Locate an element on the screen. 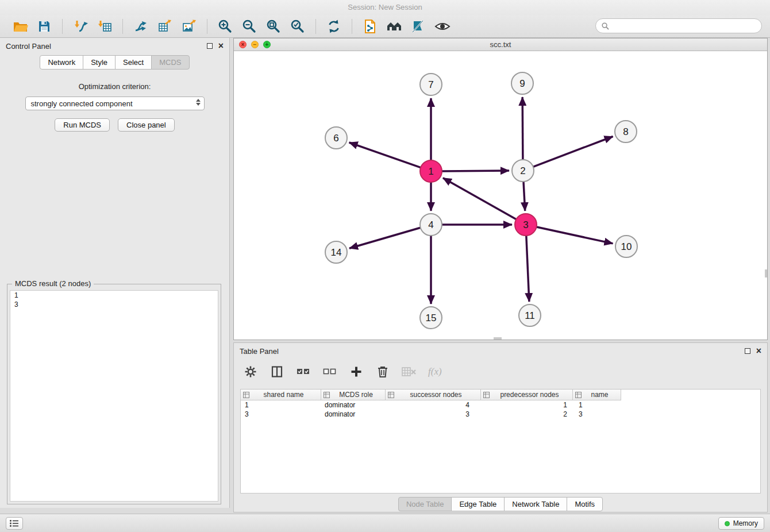  graph-node-label: 8 is located at coordinates (625, 132).